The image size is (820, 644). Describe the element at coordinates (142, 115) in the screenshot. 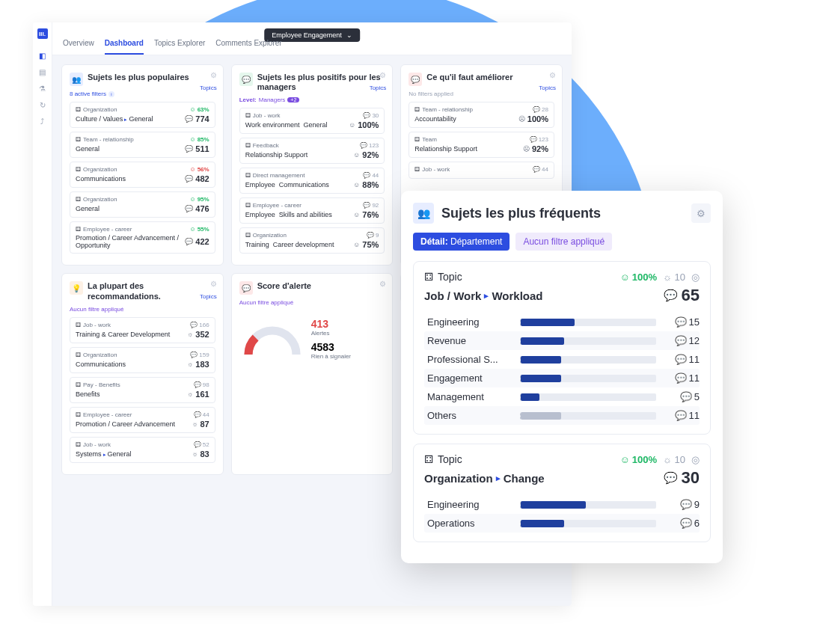

I see `topic-item: ⚃Organization☺63%Culture / Values▸Genera…` at that location.